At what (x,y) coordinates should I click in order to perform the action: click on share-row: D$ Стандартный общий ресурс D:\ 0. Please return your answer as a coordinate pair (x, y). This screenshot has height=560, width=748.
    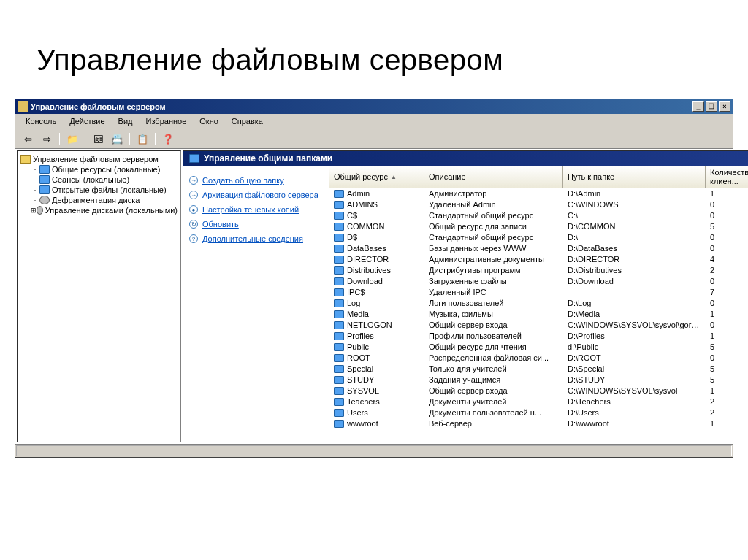
    Looking at the image, I should click on (539, 238).